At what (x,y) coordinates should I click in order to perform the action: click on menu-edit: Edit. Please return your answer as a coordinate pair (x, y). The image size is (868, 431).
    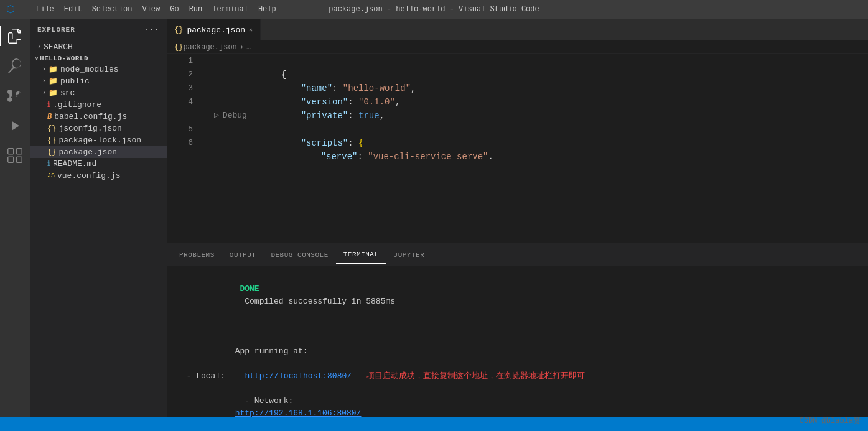
    Looking at the image, I should click on (73, 9).